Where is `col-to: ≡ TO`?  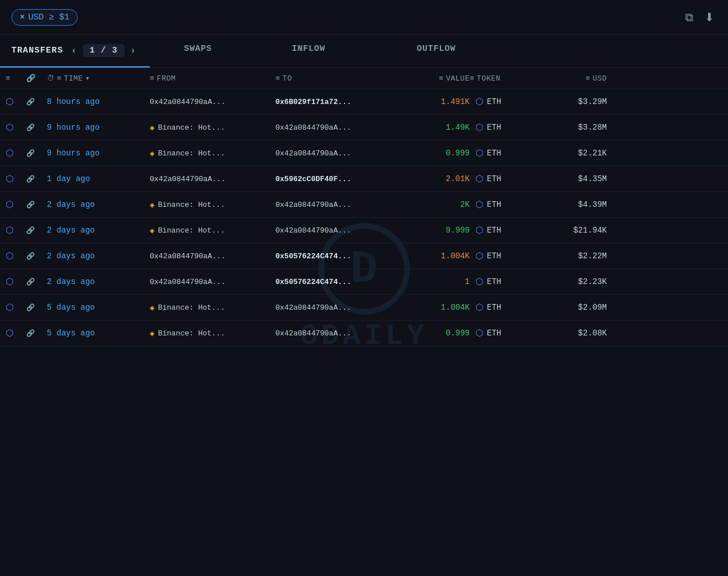 col-to: ≡ TO is located at coordinates (338, 79).